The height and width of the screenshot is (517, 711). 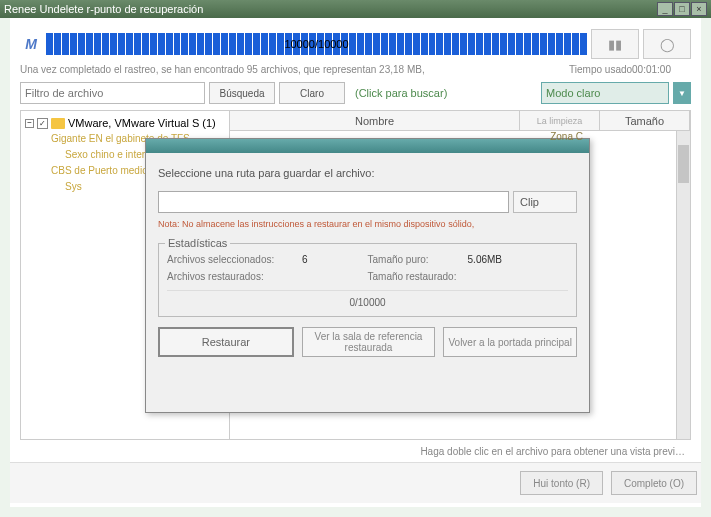 What do you see at coordinates (485, 260) in the screenshot?
I see `size-value: 5.06MB` at bounding box center [485, 260].